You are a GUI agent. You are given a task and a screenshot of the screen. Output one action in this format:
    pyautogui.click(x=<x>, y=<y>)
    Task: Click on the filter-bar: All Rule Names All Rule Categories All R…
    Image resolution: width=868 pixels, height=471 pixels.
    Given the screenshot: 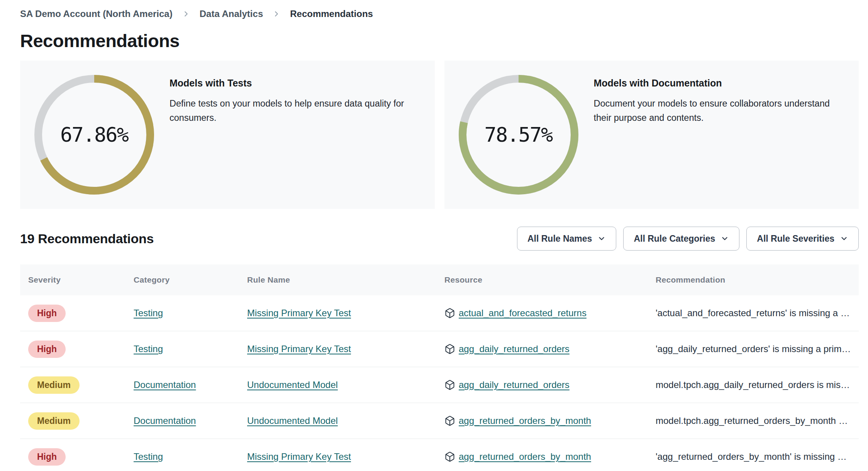 What is the action you would take?
    pyautogui.click(x=688, y=239)
    